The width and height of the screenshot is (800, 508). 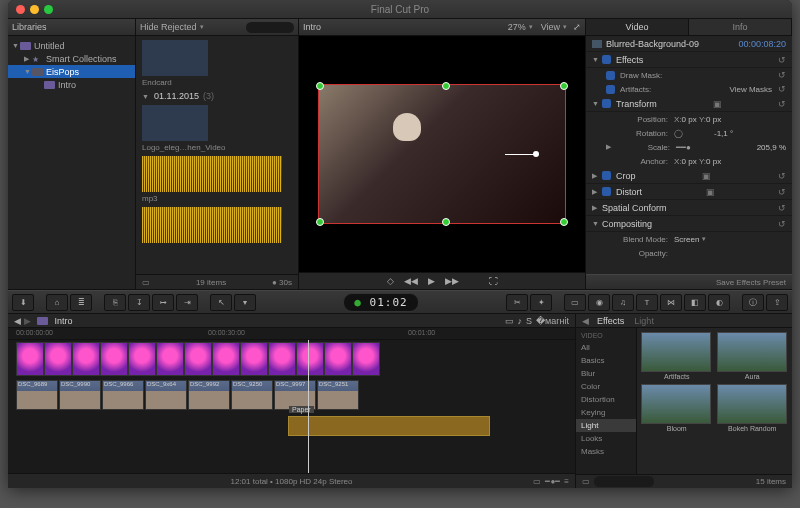 What do you see at coordinates (172, 27) in the screenshot?
I see `browser-filter-dropdown: Hide Rejected` at bounding box center [172, 27].